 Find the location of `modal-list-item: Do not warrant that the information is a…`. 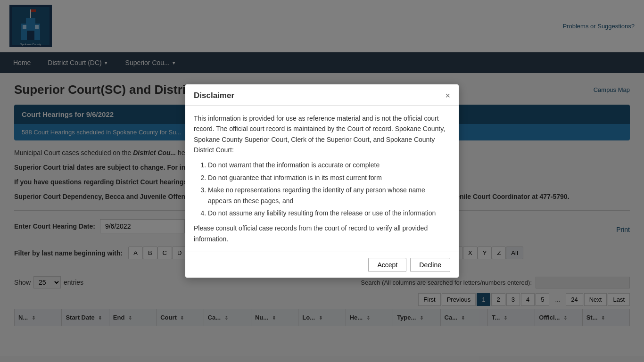

modal-list-item: Do not warrant that the information is a… is located at coordinates (329, 165).